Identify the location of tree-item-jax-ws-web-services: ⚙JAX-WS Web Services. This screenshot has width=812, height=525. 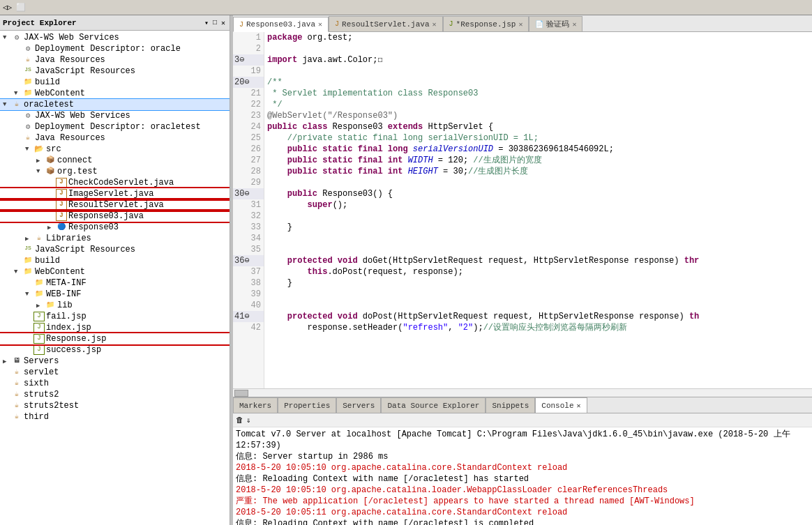
(114, 116).